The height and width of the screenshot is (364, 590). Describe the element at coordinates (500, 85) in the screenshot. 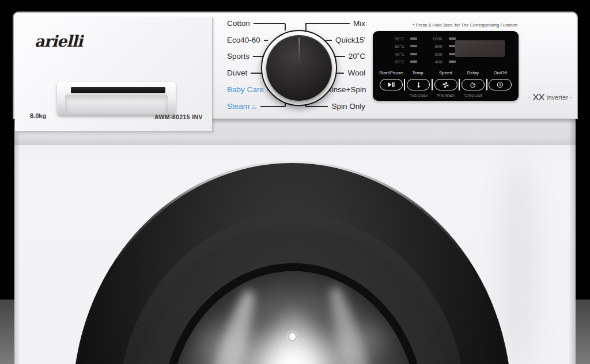

I see `power-icon` at that location.